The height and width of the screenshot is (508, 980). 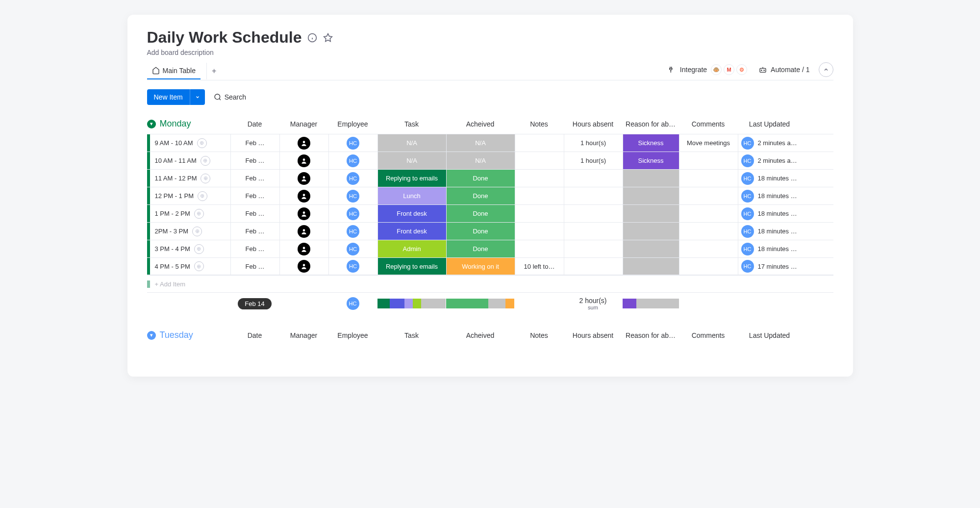 What do you see at coordinates (197, 97) in the screenshot?
I see `new-item-dropdown` at bounding box center [197, 97].